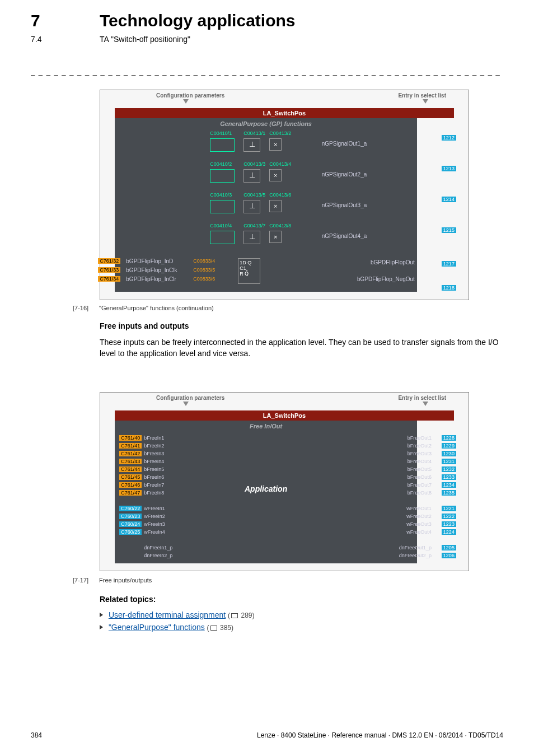  I want to click on io-tag: C761/40, so click(130, 438).